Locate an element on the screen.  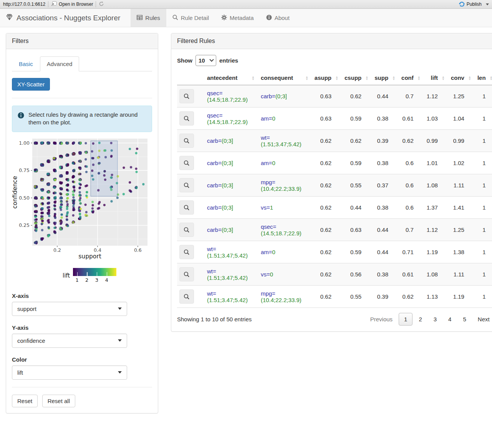
column-header-lift: lift▲▼ is located at coordinates (435, 78).